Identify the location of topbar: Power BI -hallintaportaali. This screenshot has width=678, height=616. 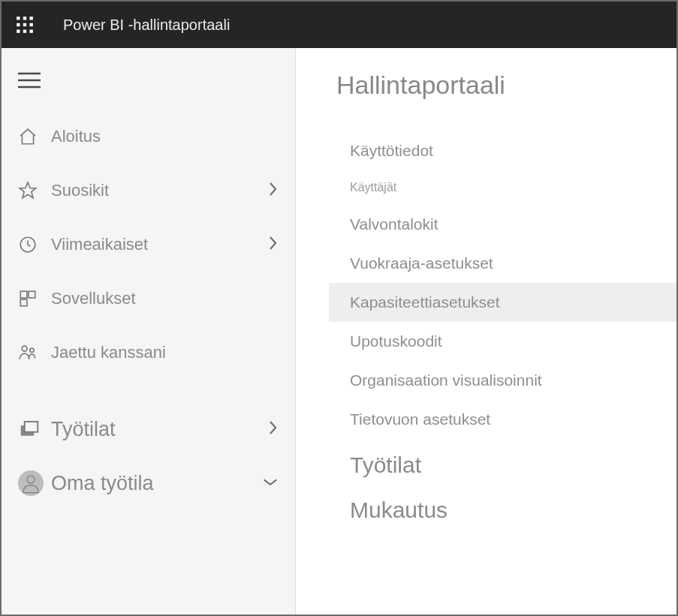
(339, 25).